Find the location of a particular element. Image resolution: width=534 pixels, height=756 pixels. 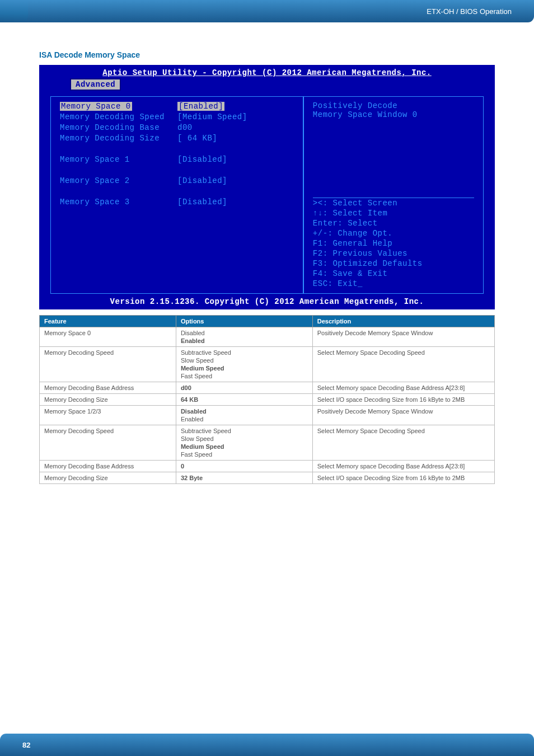

bios-help-panel: Positively Decode Memory Space Window 0 … is located at coordinates (394, 195).